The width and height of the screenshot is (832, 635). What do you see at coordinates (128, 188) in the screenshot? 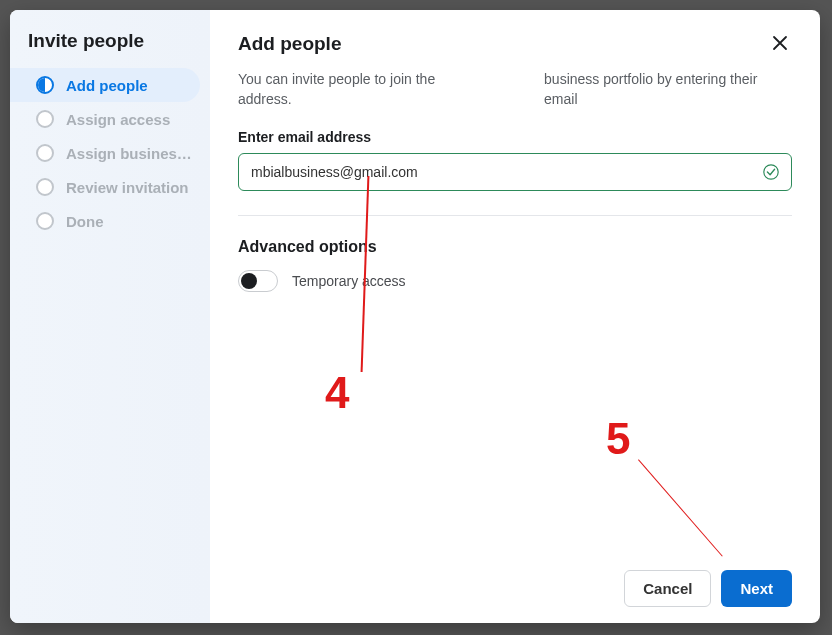
I see `step-label: Review invitation` at bounding box center [128, 188].